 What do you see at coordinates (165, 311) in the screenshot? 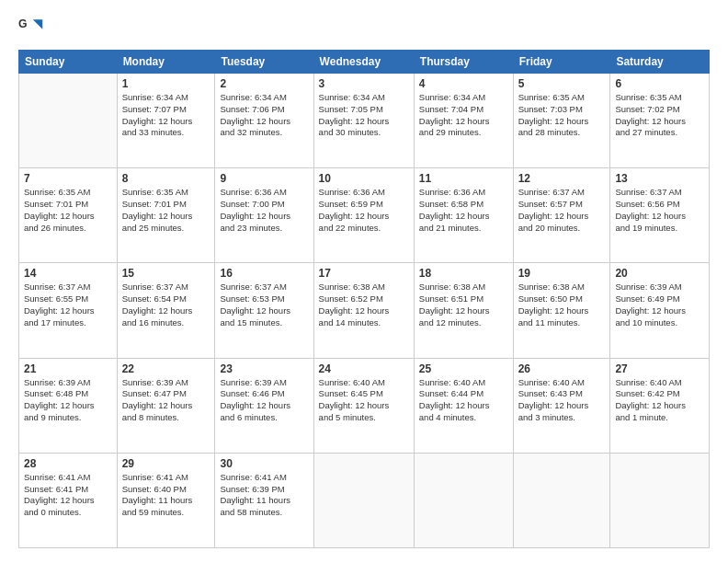
I see `calendar-cell: 15Sunrise: 6:37 AM Sunset: 6:54 PM Dayli…` at bounding box center [165, 311].